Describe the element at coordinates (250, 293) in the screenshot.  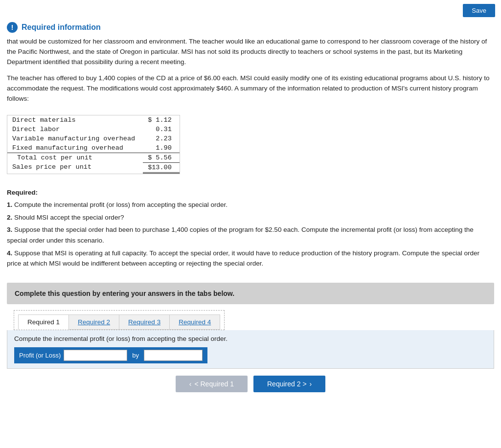
I see `complete-instruction-box: Complete this question by entering your …` at that location.